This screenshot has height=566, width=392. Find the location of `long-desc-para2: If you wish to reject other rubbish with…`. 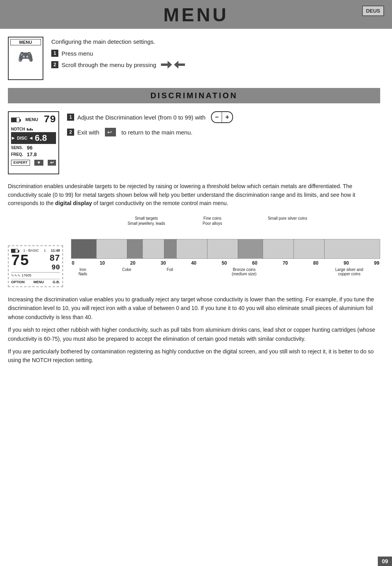

long-desc-para2: If you wish to reject other rubbish with… is located at coordinates (194, 334).